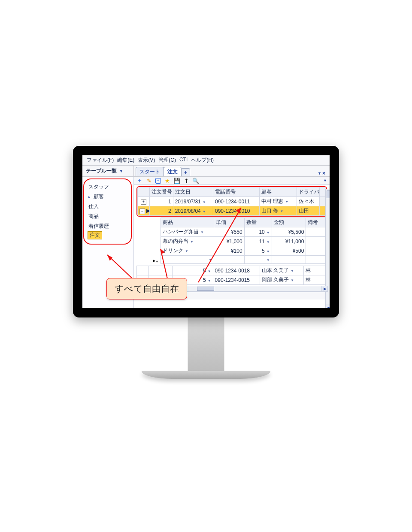 Image resolution: width=412 pixels, height=532 pixels. What do you see at coordinates (232, 202) in the screenshot?
I see `annotation-grid-highlight: 注文番号 注文日 電話番号 顧客 ドライバ + 1` at bounding box center [232, 202].